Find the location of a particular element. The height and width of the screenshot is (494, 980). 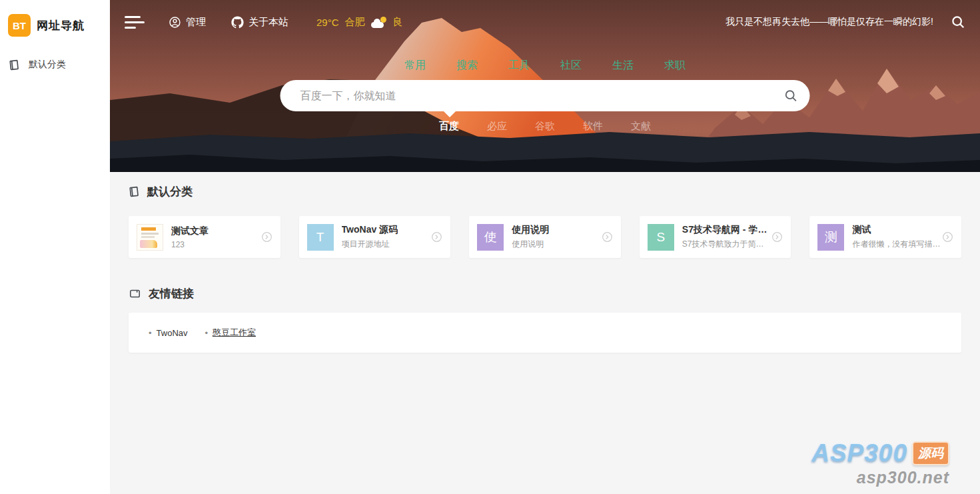

card-subtitle: 作者很懒，没有填写描述。 is located at coordinates (897, 244).